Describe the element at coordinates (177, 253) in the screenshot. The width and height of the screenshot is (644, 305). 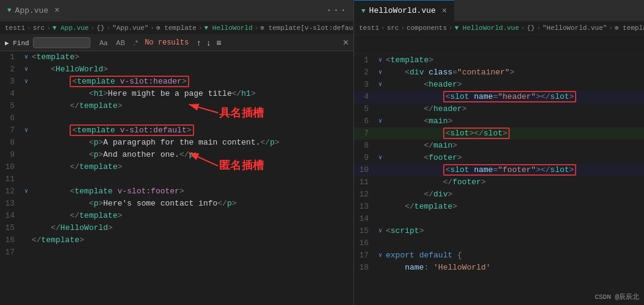
I see `code-line: 17` at that location.